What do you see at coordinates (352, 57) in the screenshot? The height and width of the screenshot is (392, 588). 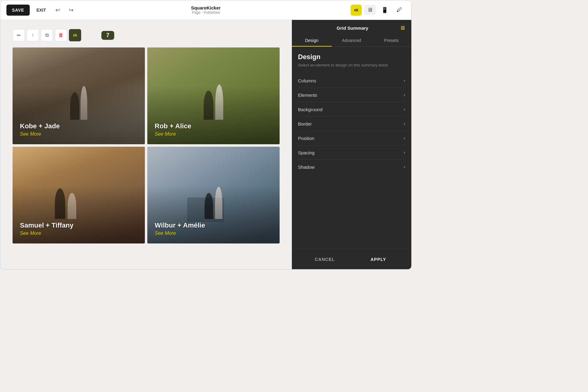 I see `panel-section-title: Design` at bounding box center [352, 57].